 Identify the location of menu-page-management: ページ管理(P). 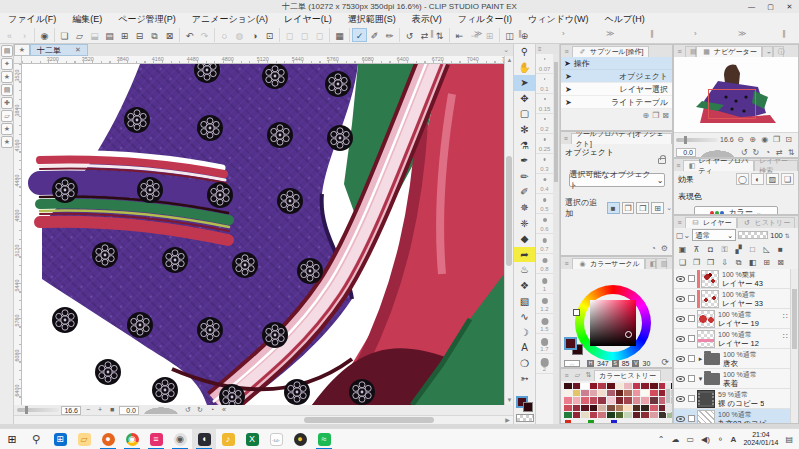
(146, 20).